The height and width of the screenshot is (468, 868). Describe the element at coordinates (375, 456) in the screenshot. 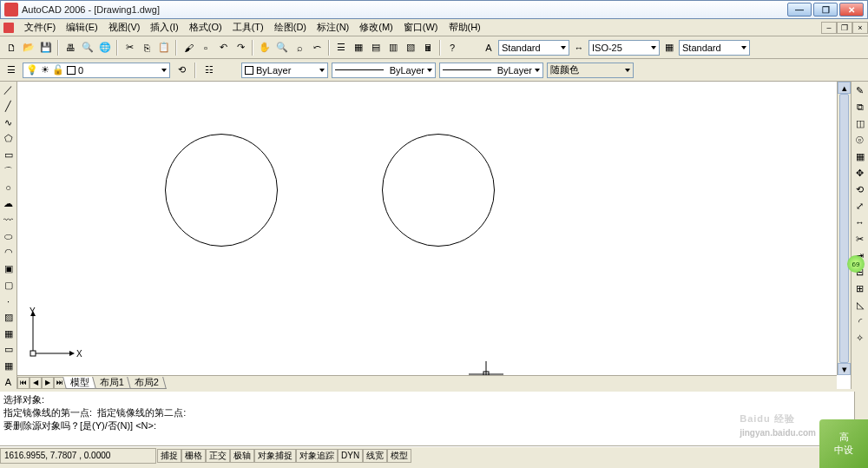

I see `toggle-lwt: 线宽` at that location.